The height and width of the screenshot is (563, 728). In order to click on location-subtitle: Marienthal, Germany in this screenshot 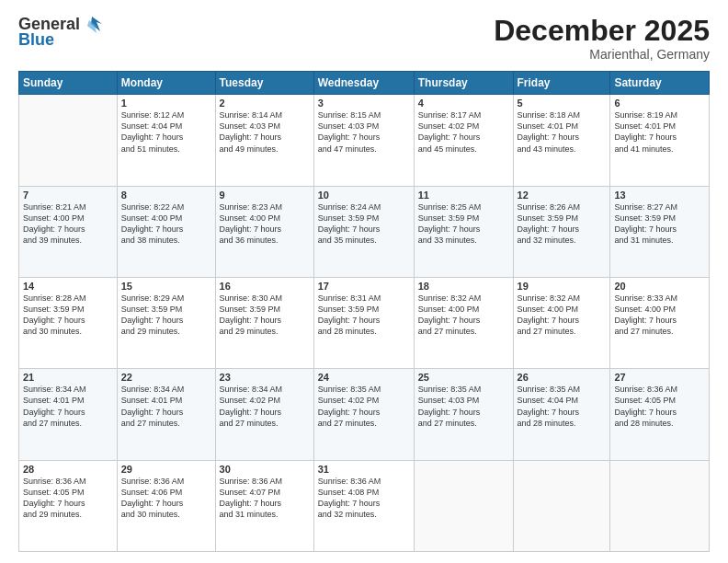, I will do `click(601, 54)`.